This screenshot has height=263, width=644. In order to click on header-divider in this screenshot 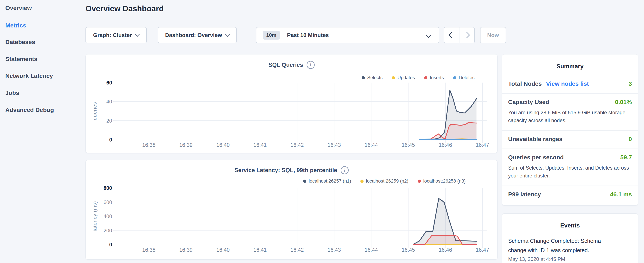, I will do `click(250, 35)`.